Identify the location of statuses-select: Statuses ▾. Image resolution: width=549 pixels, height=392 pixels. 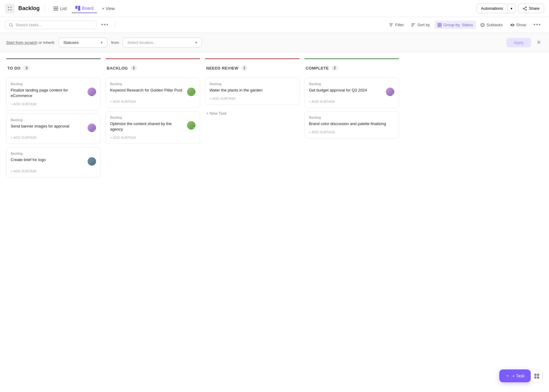
(83, 43).